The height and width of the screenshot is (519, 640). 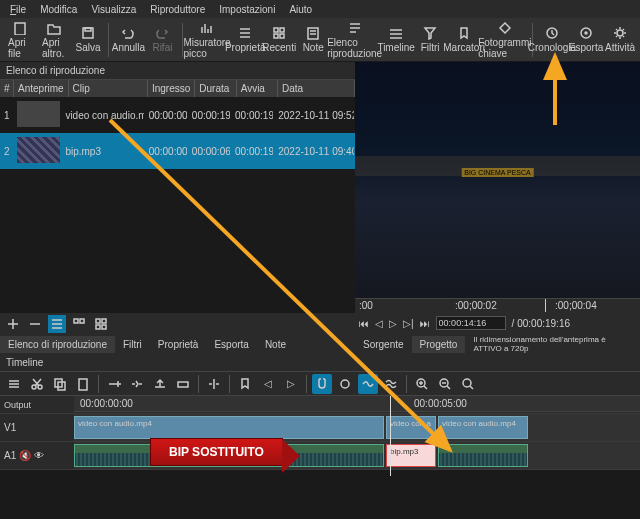 I want to click on eye-icon: 👁, so click(x=39, y=456).